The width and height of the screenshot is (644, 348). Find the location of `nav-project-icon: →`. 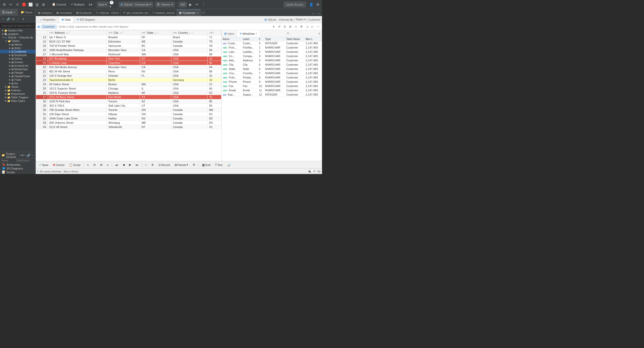

nav-project-icon: → is located at coordinates (32, 155).